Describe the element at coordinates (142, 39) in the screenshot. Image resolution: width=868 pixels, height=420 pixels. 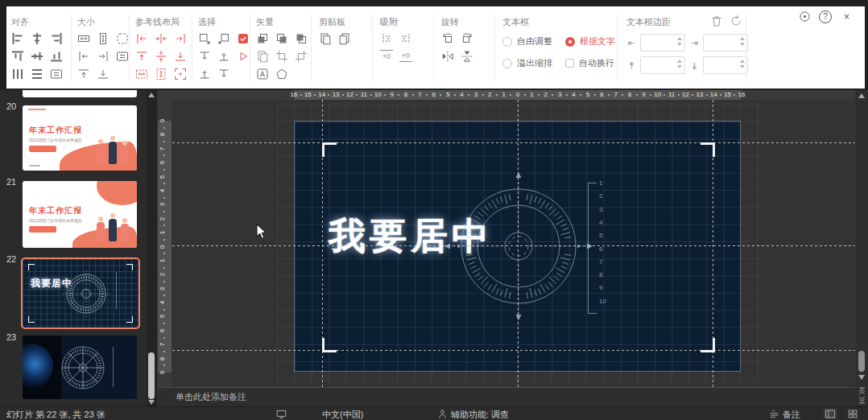
I see `guide-left-icon` at that location.